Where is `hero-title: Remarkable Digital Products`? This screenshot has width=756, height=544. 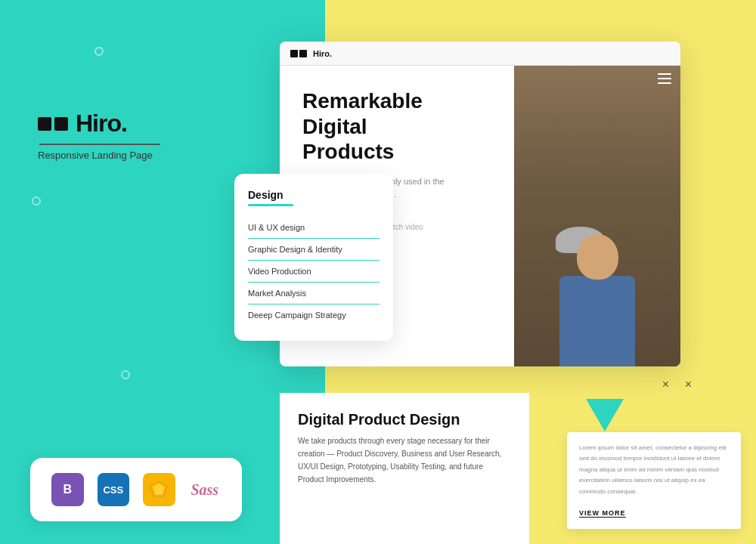
hero-title: Remarkable Digital Products is located at coordinates (397, 127).